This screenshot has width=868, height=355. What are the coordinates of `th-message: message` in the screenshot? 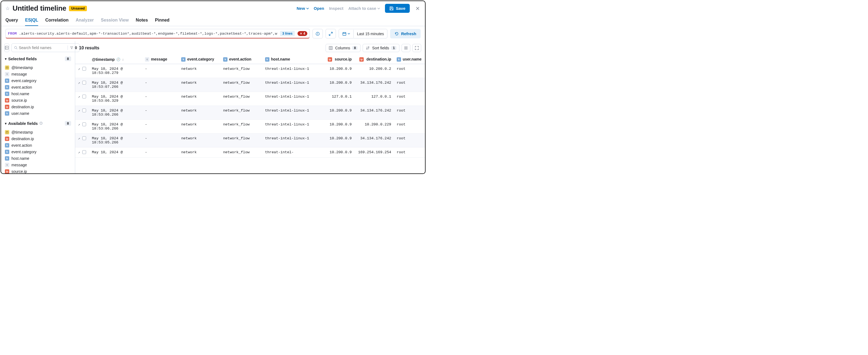 It's located at (159, 59).